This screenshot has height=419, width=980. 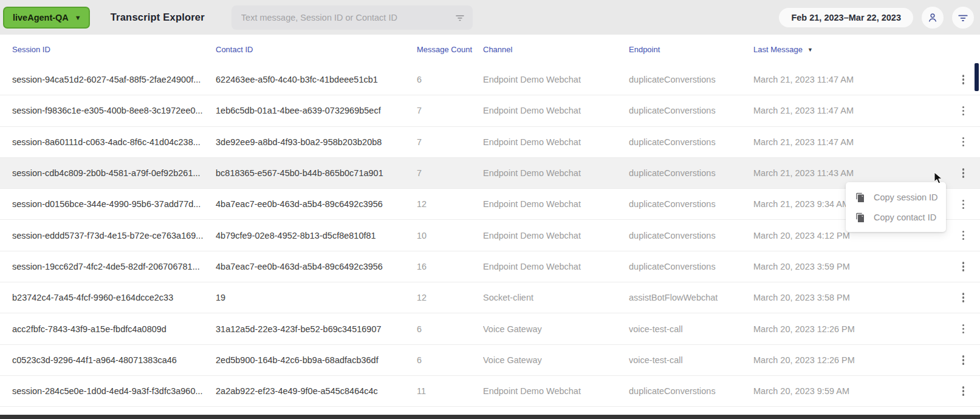 What do you see at coordinates (450, 267) in the screenshot?
I see `message-count-cell: 16` at bounding box center [450, 267].